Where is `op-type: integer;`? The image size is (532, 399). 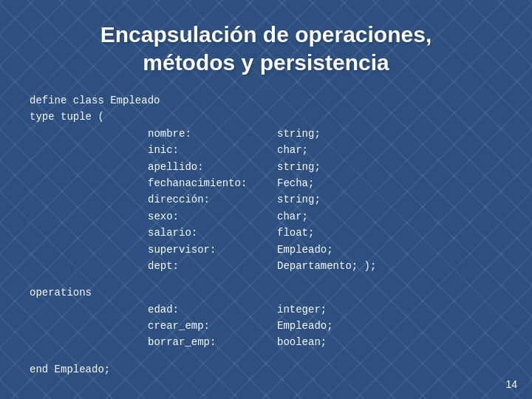
op-type: integer; is located at coordinates (390, 310).